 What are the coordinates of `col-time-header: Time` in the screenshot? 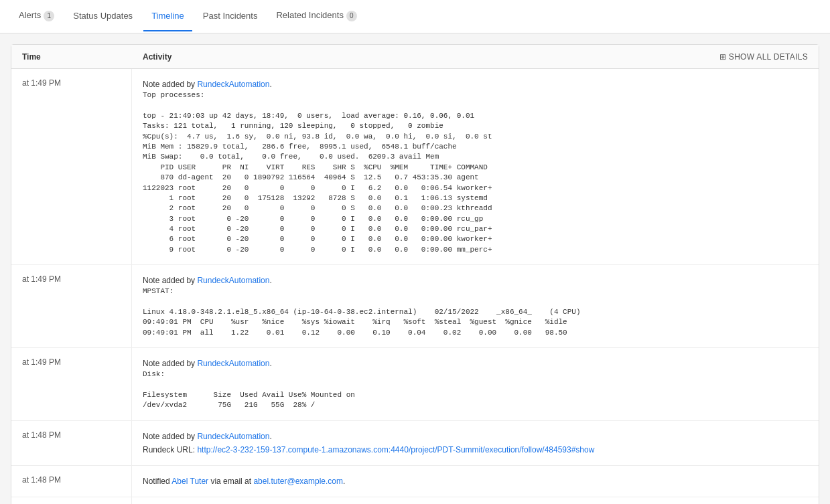 It's located at (31, 57).